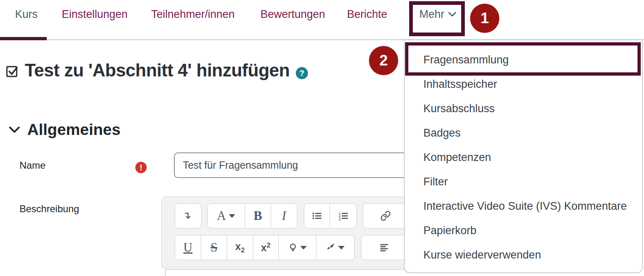 Image resolution: width=644 pixels, height=276 pixels. What do you see at coordinates (157, 70) in the screenshot?
I see `page-title: Test zu 'Abschnitt 4' hinzufügen` at bounding box center [157, 70].